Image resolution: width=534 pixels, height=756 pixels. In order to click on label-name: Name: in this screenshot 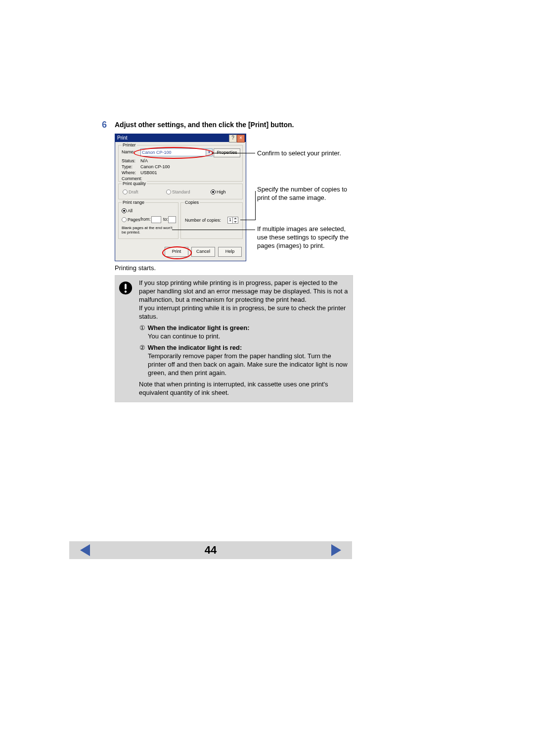, I will do `click(129, 152)`.